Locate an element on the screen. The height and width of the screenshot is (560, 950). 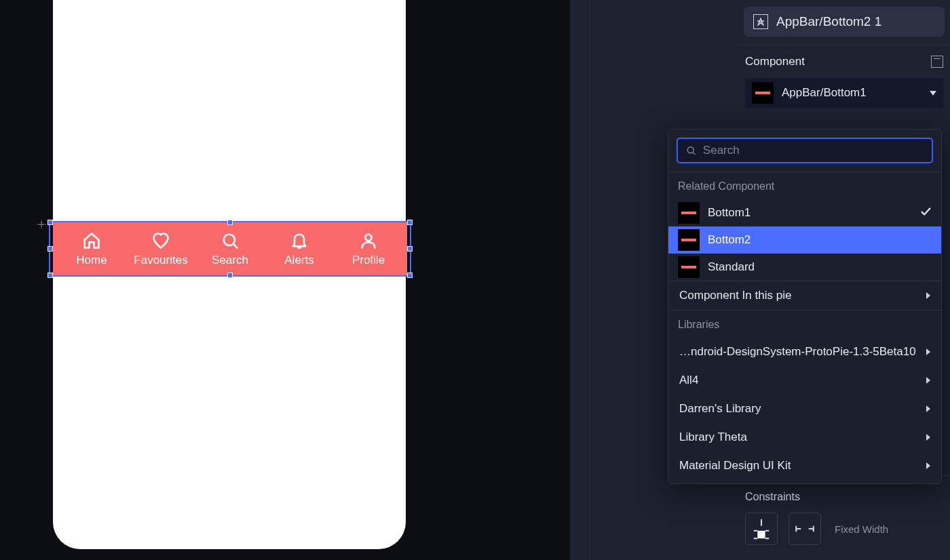
component-instance-icon is located at coordinates (761, 22).